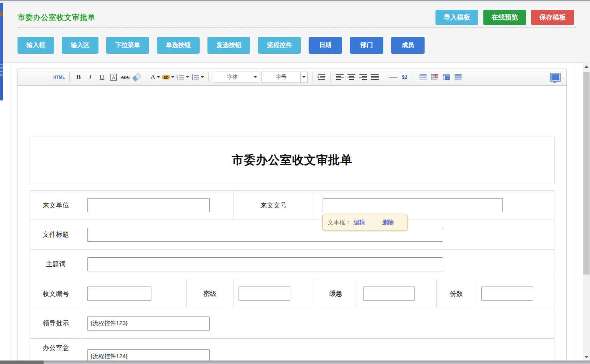 The height and width of the screenshot is (364, 590). What do you see at coordinates (408, 45) in the screenshot?
I see `palette-member-button: 成员` at bounding box center [408, 45].